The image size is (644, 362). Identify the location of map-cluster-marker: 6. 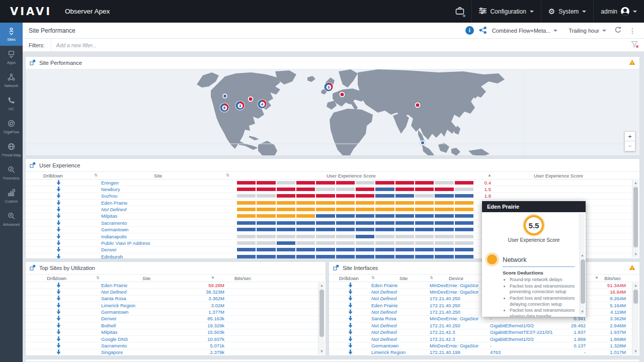
(224, 108).